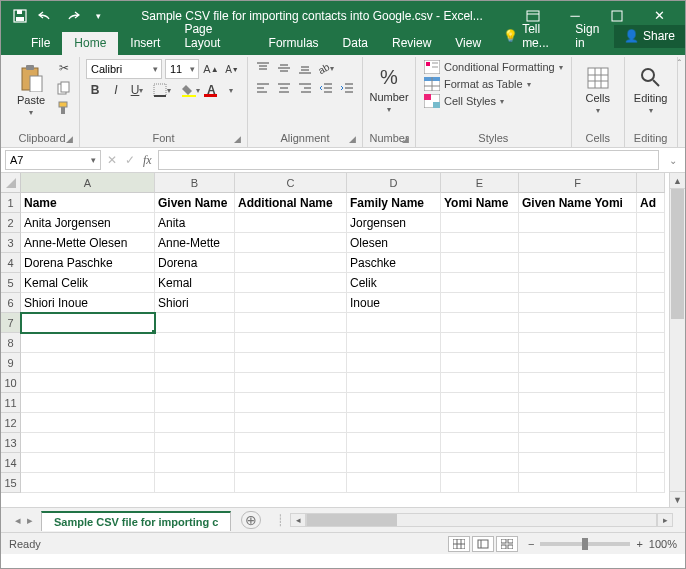  What do you see at coordinates (64, 68) in the screenshot?
I see `cut-icon: ✂` at bounding box center [64, 68].